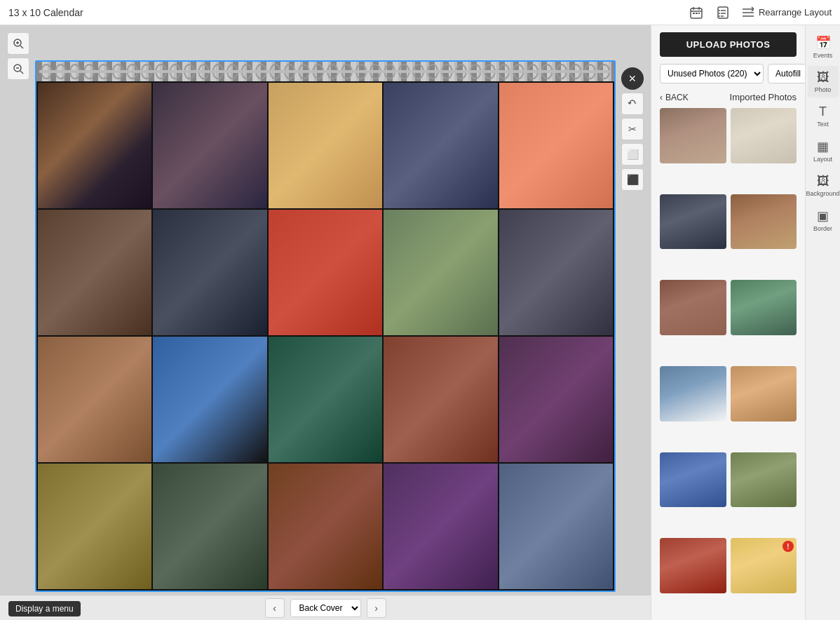 The width and height of the screenshot is (840, 620). I want to click on border-label: Border, so click(823, 229).